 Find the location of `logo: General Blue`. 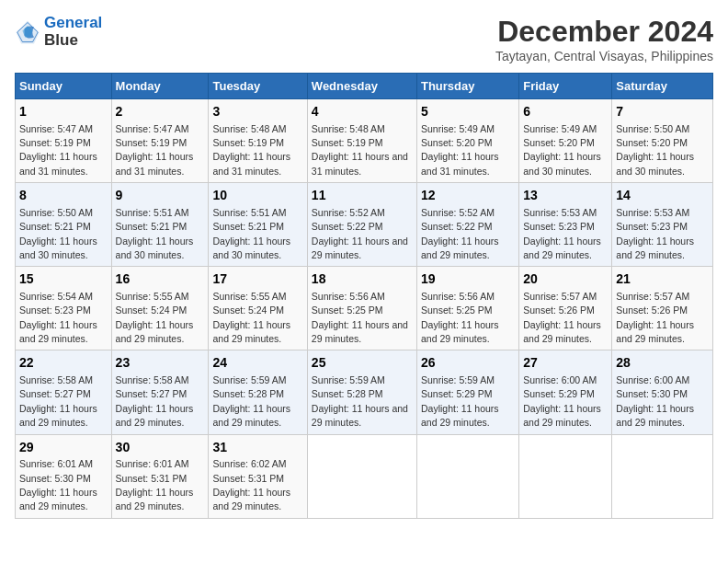

logo: General Blue is located at coordinates (59, 31).